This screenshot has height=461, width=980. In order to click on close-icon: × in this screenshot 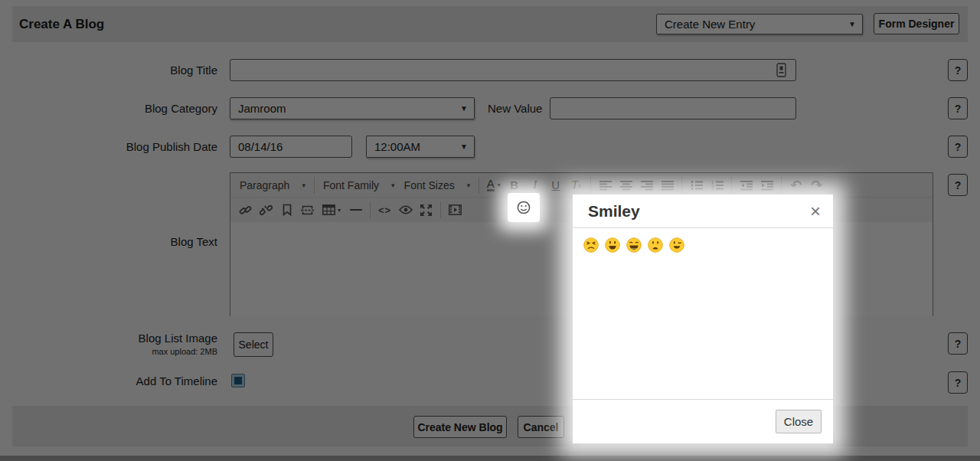, I will do `click(815, 211)`.